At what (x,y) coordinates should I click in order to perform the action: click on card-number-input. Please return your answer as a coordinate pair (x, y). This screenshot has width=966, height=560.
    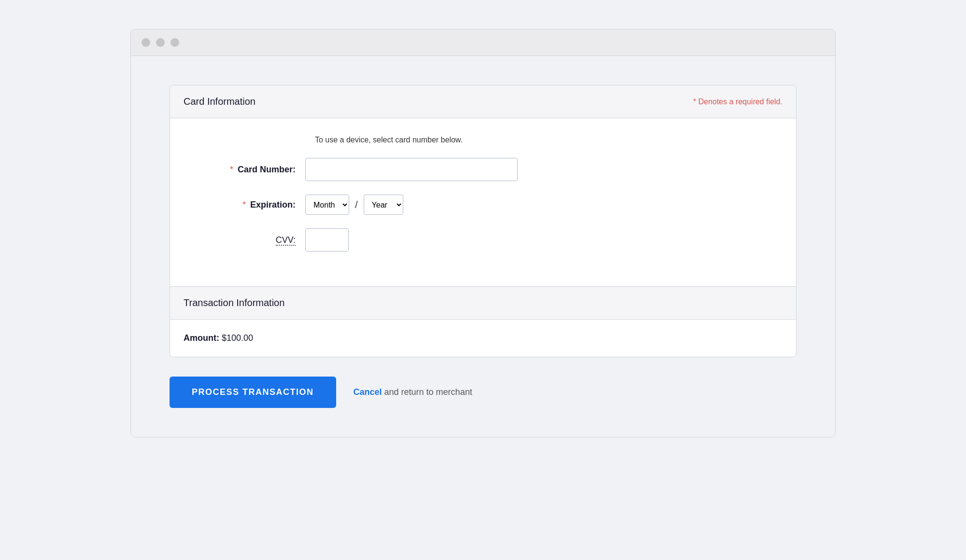
    Looking at the image, I should click on (412, 169).